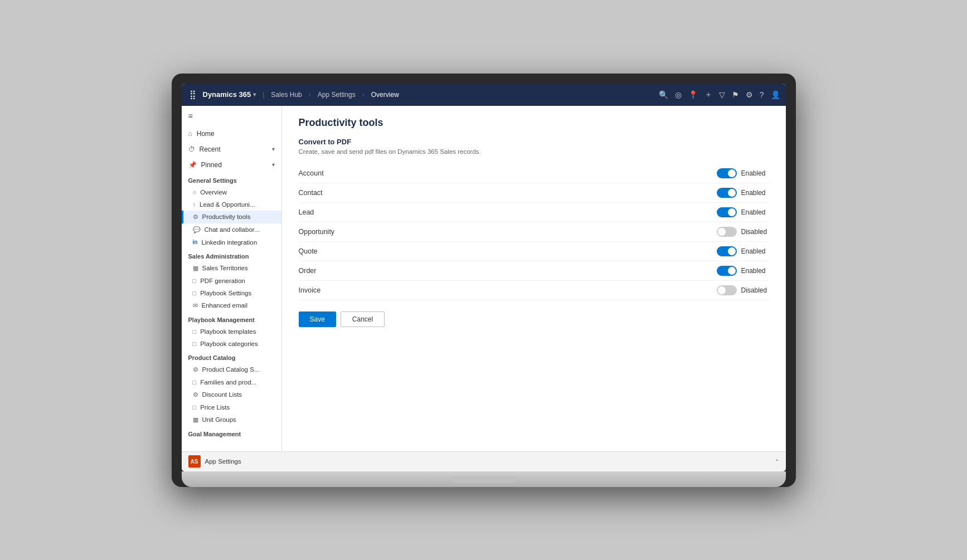 This screenshot has height=560, width=967. I want to click on sidebar-item-price-lists: □ Price Lists, so click(232, 407).